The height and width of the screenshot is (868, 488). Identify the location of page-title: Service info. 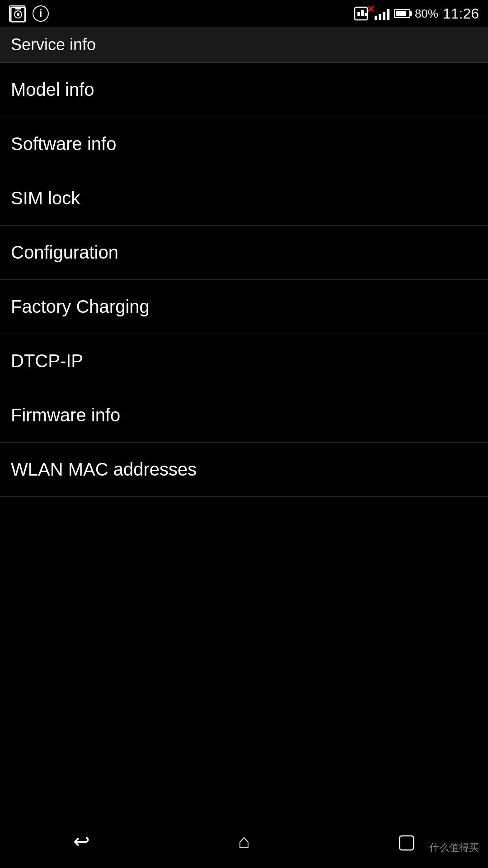
(53, 44).